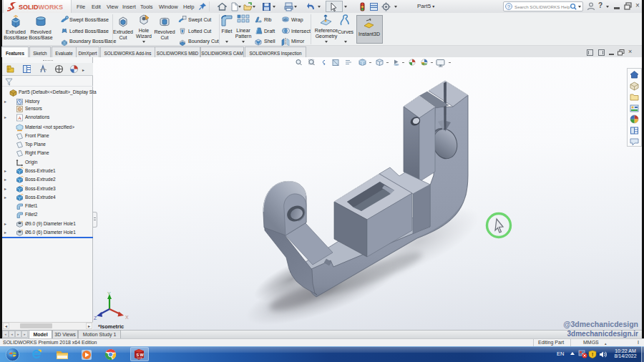  What do you see at coordinates (286, 19) in the screenshot?
I see `svg-text: ab` at bounding box center [286, 19].